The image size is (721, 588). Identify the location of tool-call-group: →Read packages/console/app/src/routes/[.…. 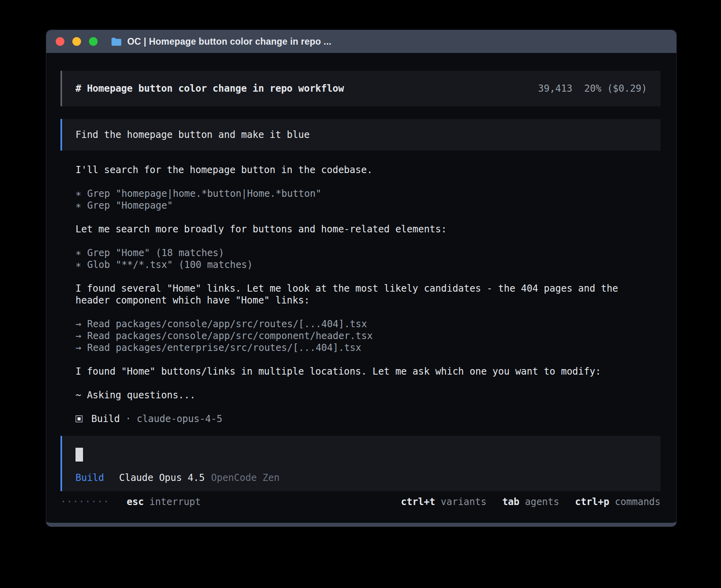
(356, 336).